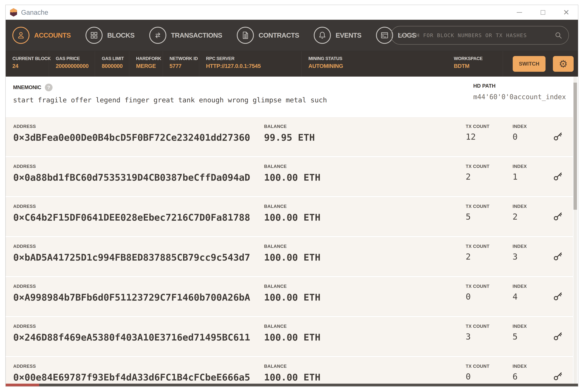 Image resolution: width=582 pixels, height=392 pixels. Describe the element at coordinates (478, 64) in the screenshot. I see `stat-workspace: WORKSPACE BDTM` at that location.